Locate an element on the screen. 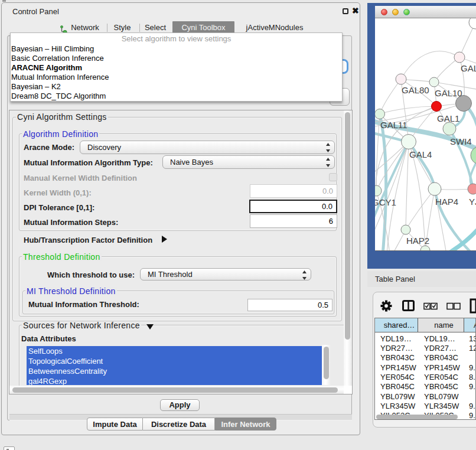  svg-text: GAL4 is located at coordinates (420, 155).